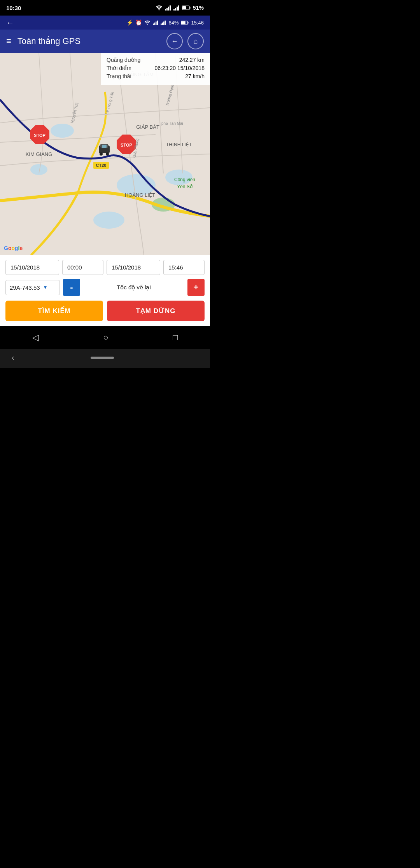  Describe the element at coordinates (196, 287) in the screenshot. I see `speed-plus-button: +` at that location.